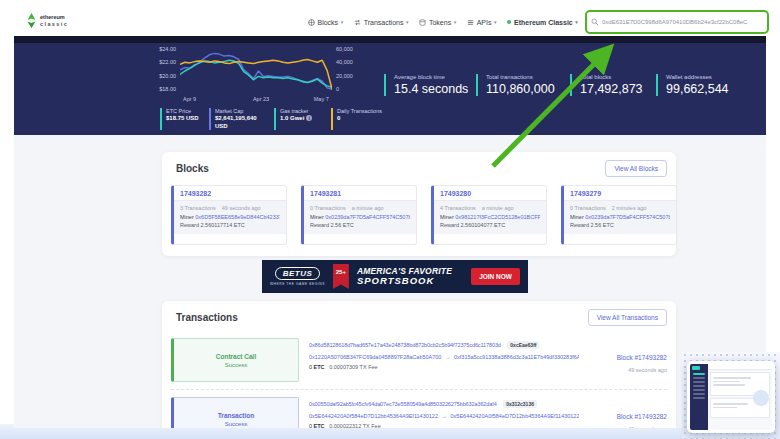  Describe the element at coordinates (312, 22) in the screenshot. I see `cube-icon` at that location.